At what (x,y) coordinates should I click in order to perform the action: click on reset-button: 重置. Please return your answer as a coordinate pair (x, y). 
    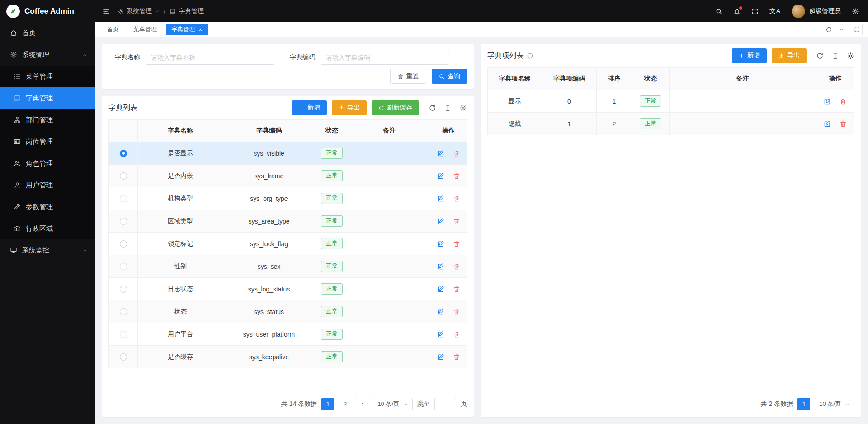
    Looking at the image, I should click on (408, 76).